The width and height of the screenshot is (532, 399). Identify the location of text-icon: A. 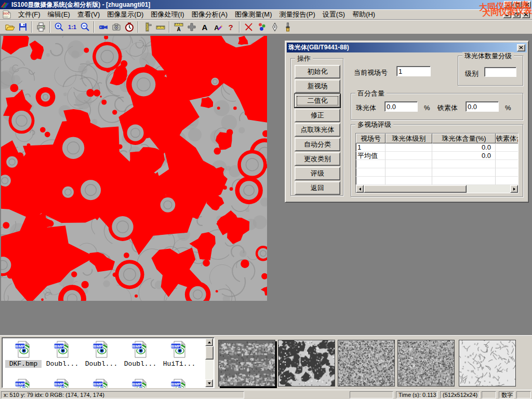
(205, 27).